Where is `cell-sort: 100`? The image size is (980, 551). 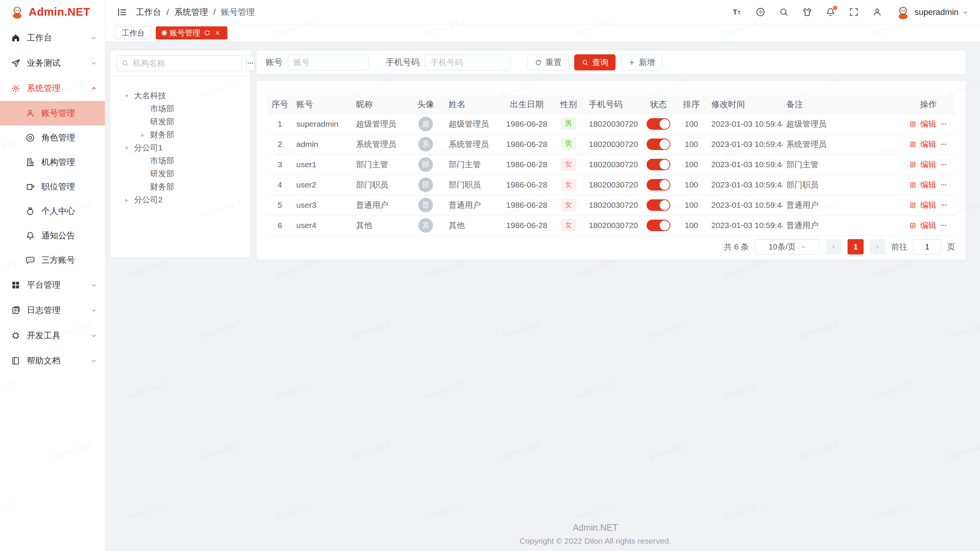
cell-sort: 100 is located at coordinates (691, 225).